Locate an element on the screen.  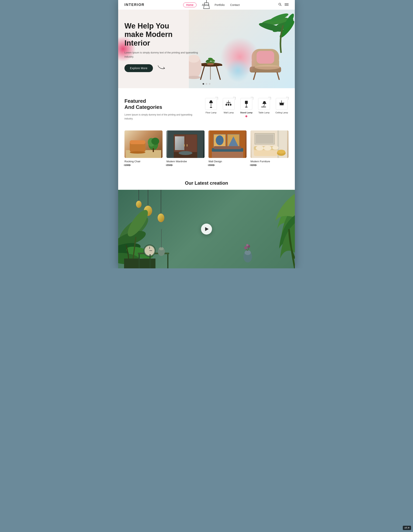
latest-section: Our Latest creation is located at coordinates (206, 182).